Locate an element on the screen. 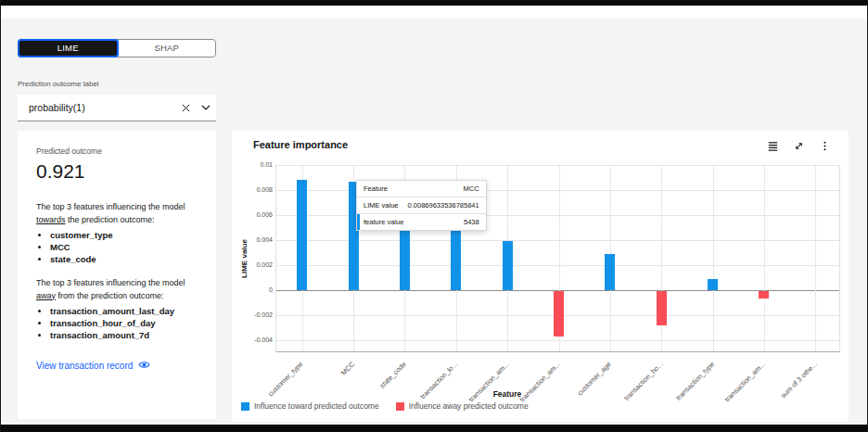  feature-list-item: transaction_hour_of_day is located at coordinates (124, 323).